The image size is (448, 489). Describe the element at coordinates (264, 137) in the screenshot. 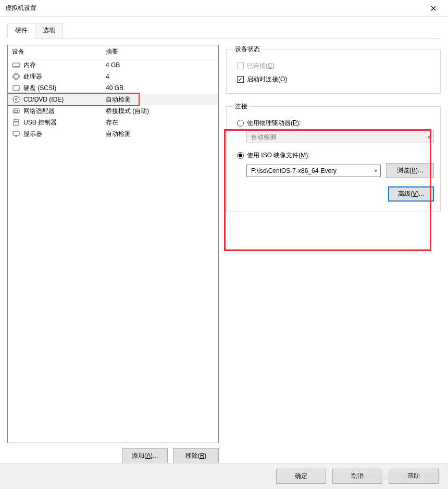

I see `physical-drive-value: 自动检测` at that location.